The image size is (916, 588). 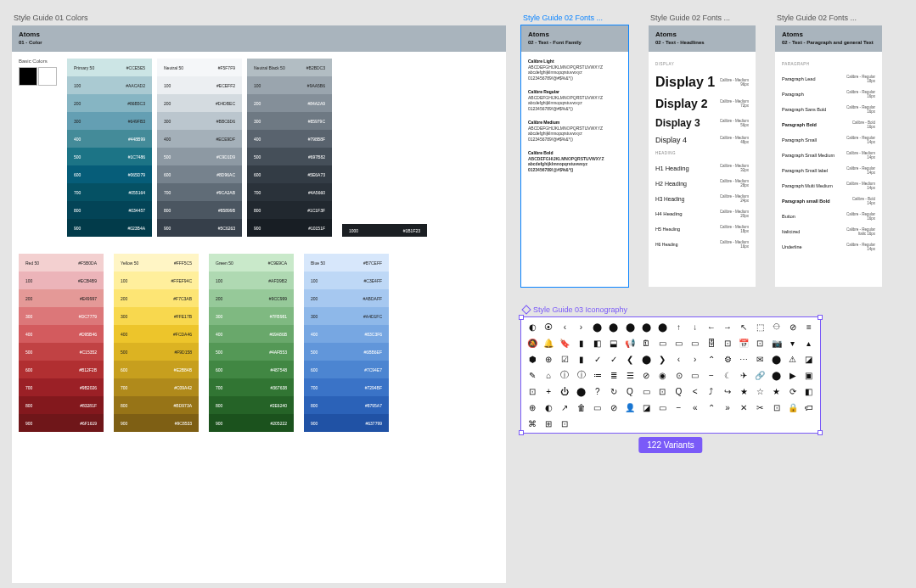 What do you see at coordinates (630, 359) in the screenshot?
I see `icon-variant: ❮` at bounding box center [630, 359].